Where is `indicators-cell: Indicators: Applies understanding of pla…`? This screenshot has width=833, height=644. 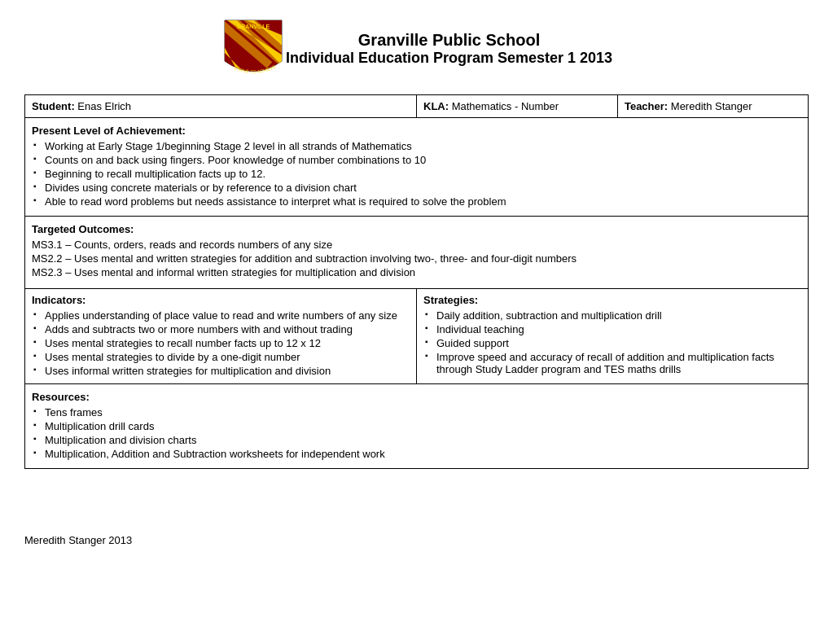
indicators-cell: Indicators: Applies understanding of pla… is located at coordinates (221, 337).